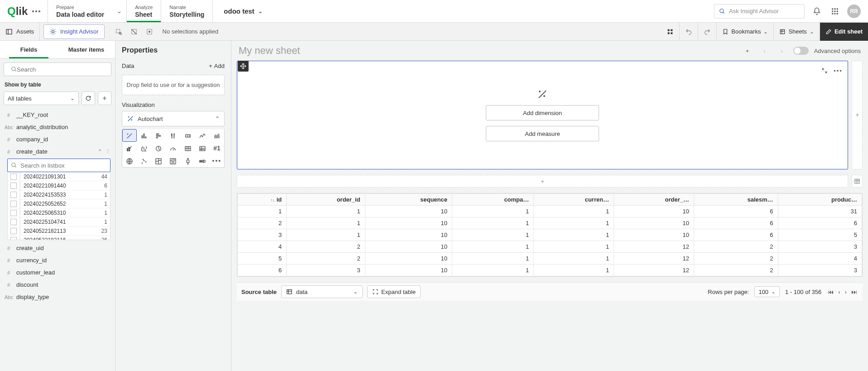 Image resolution: width=868 pixels, height=371 pixels. Describe the element at coordinates (857, 181) in the screenshot. I see `add-table-toggle` at that location.